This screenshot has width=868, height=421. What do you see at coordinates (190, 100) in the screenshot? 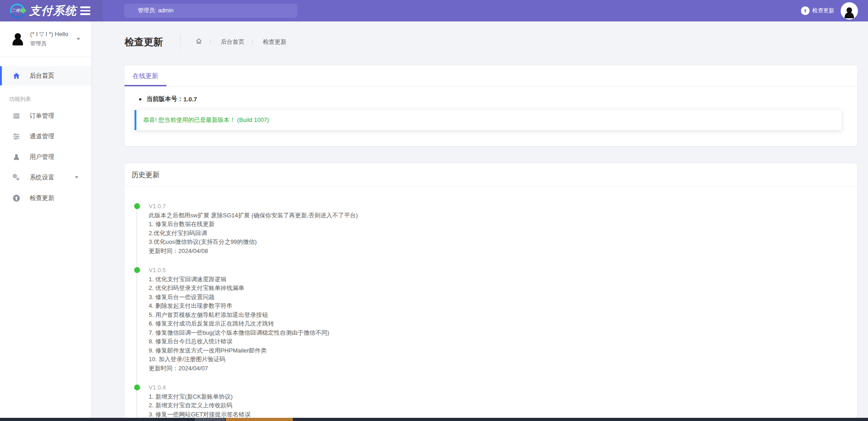
I see `current-version-value: 1.0.7` at bounding box center [190, 100].